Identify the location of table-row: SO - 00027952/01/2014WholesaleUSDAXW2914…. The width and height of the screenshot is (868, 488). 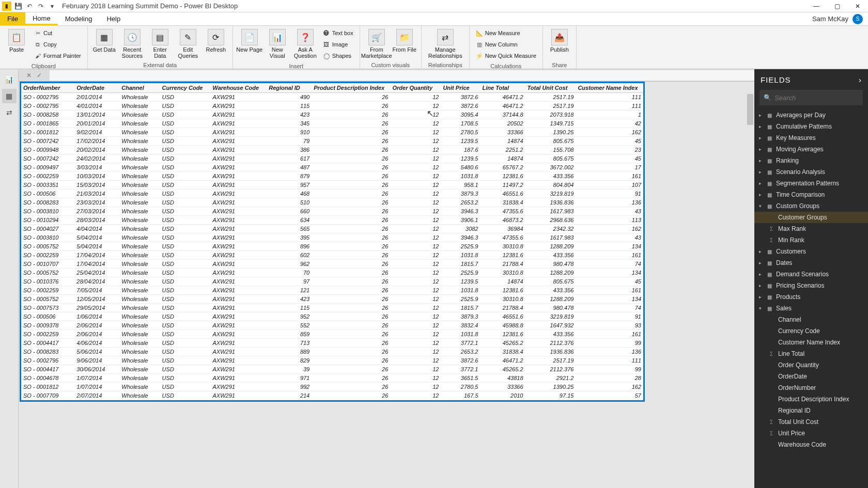
(332, 97).